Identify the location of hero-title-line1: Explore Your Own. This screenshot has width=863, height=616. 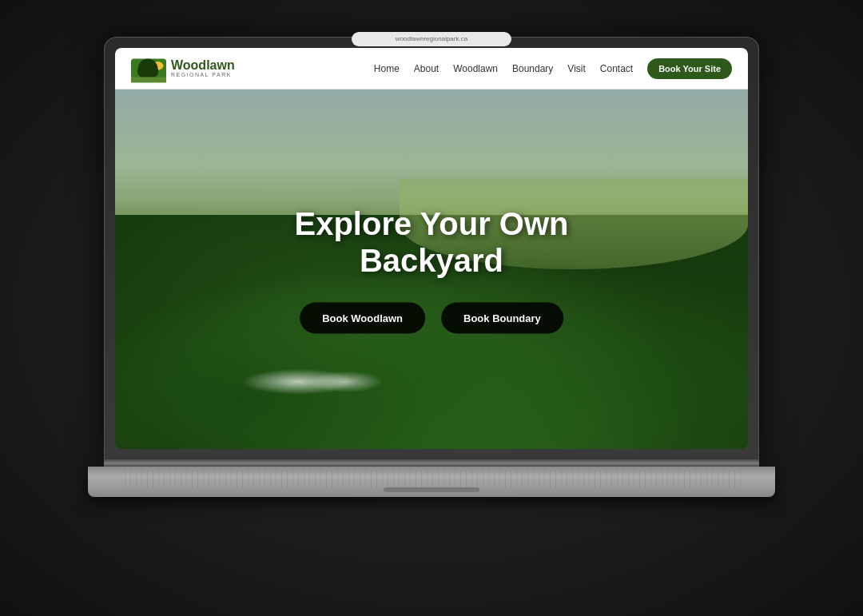
(432, 223).